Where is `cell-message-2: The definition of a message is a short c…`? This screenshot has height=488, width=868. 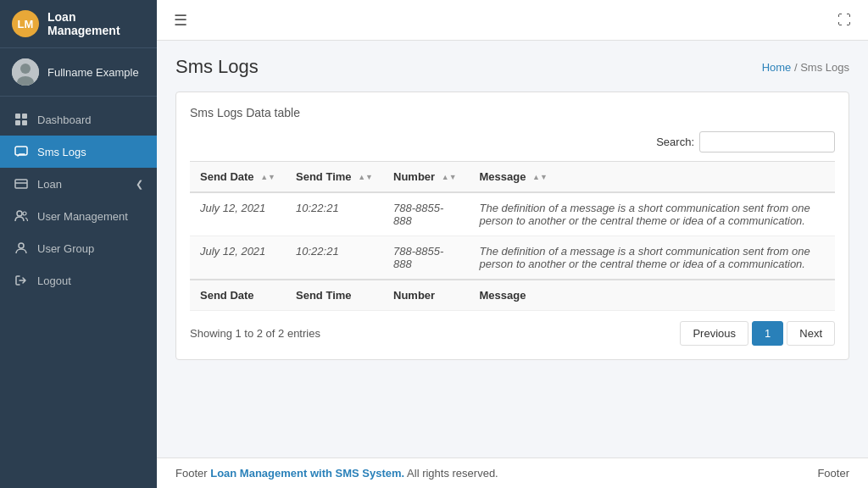
cell-message-2: The definition of a message is a short c… is located at coordinates (653, 258).